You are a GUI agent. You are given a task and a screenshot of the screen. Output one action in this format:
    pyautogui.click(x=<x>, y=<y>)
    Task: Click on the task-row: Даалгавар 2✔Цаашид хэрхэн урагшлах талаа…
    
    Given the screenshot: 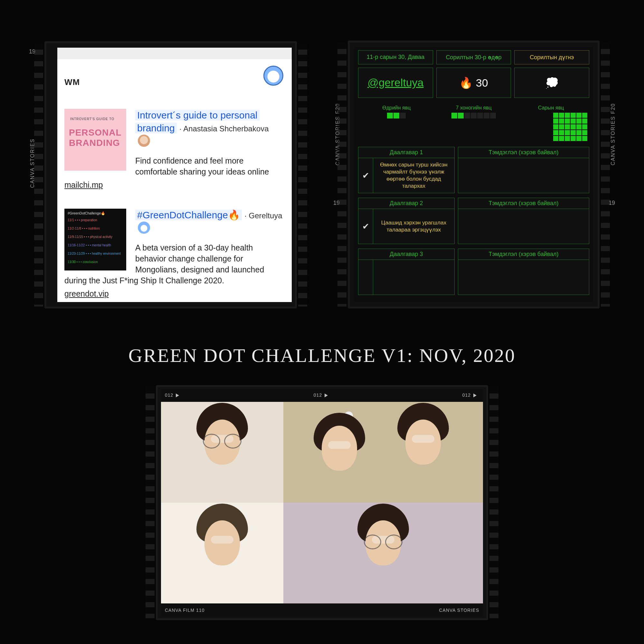 What is the action you would take?
    pyautogui.click(x=474, y=221)
    